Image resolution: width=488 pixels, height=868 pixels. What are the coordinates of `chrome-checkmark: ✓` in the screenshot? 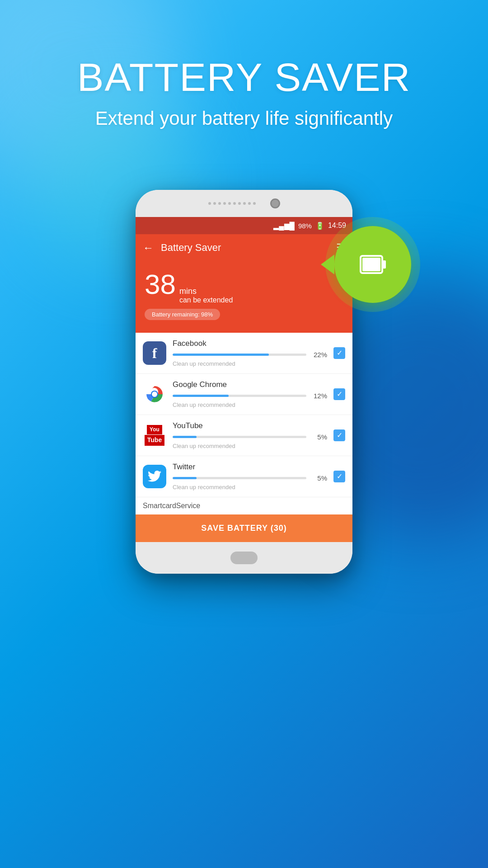 It's located at (340, 394).